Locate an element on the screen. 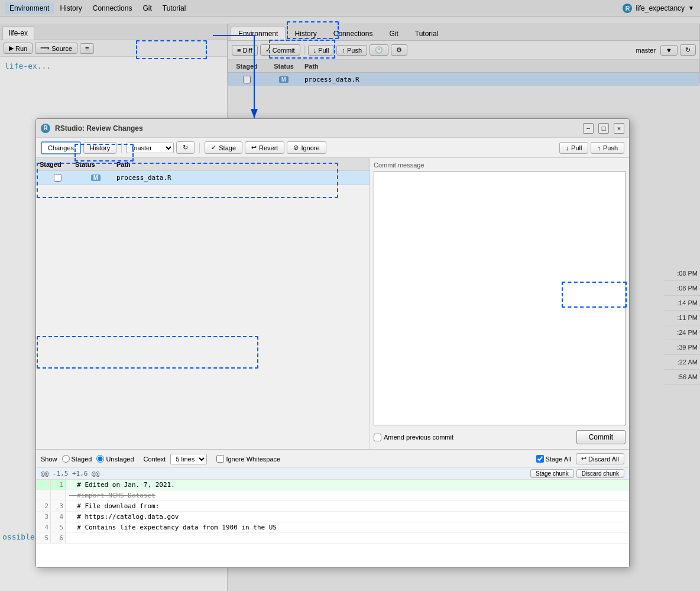 This screenshot has width=700, height=591. diff-line-nums-5: 4 5 is located at coordinates (51, 528).